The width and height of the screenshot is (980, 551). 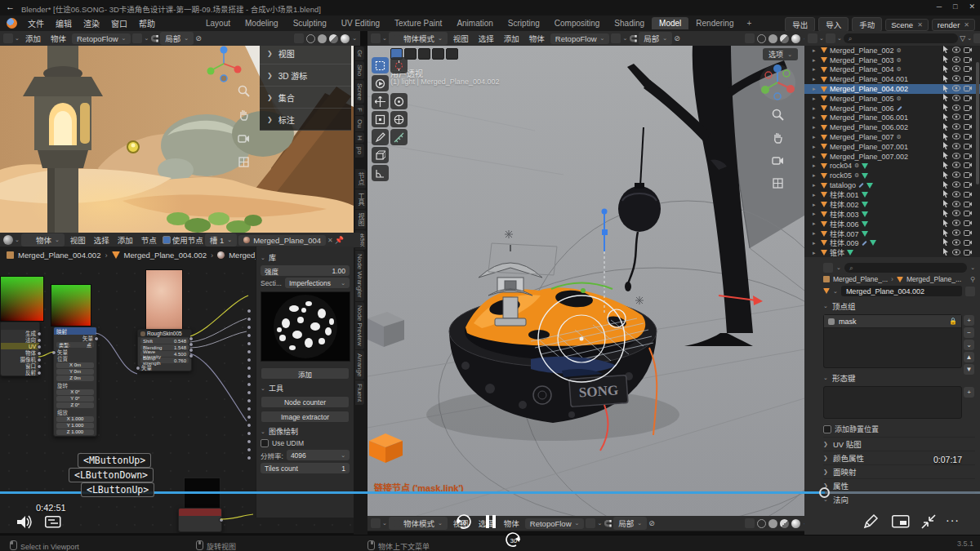 What do you see at coordinates (954, 24) in the screenshot?
I see `view-layer-selector: render ✕` at bounding box center [954, 24].